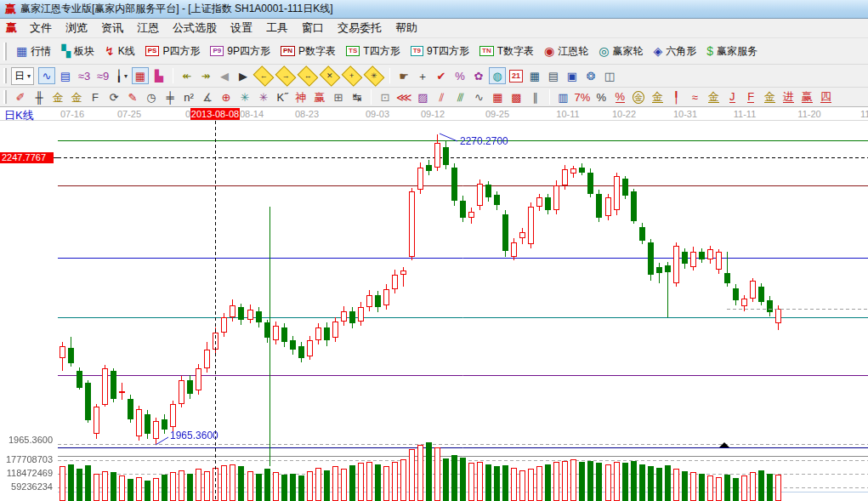  I want to click on menu-item-2: 资讯, so click(112, 28).